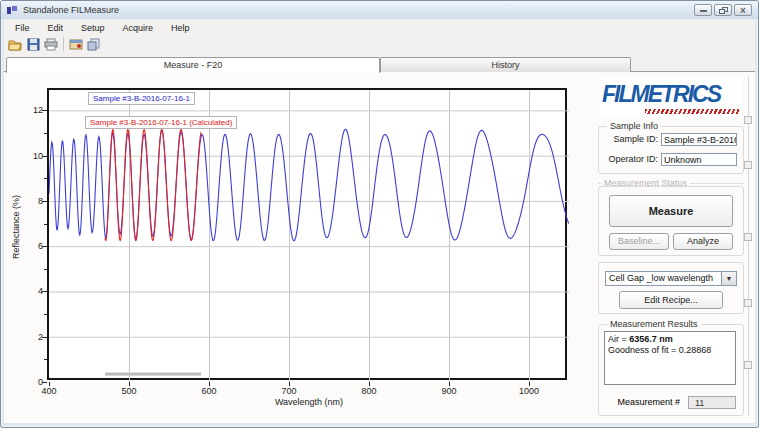 This screenshot has width=759, height=428. I want to click on sample-id-input: Sample #3-B-2016-07-16-1, so click(699, 140).